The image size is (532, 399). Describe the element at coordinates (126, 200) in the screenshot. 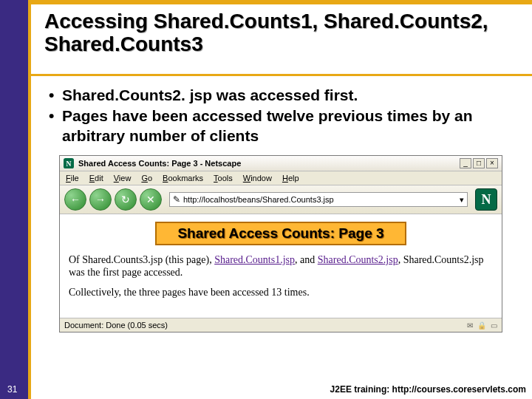

I see `reload-button: ↻` at that location.